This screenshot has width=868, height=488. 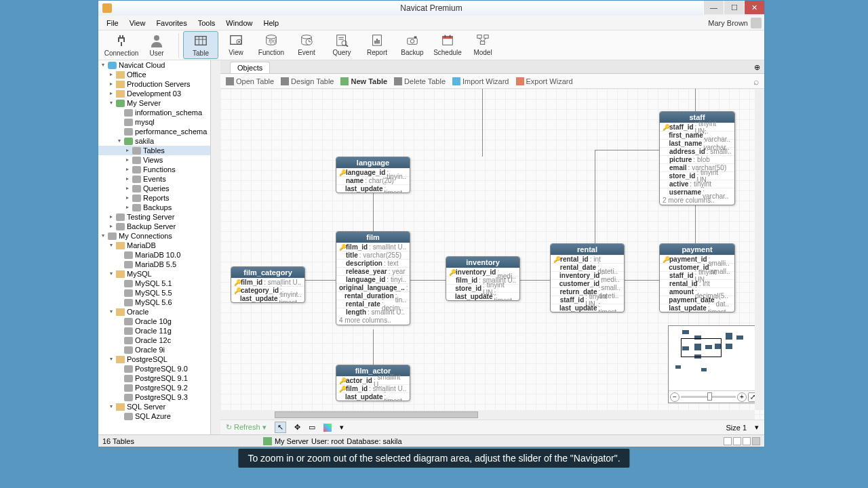 What do you see at coordinates (756, 81) in the screenshot?
I see `search-icon: ⌕` at bounding box center [756, 81].